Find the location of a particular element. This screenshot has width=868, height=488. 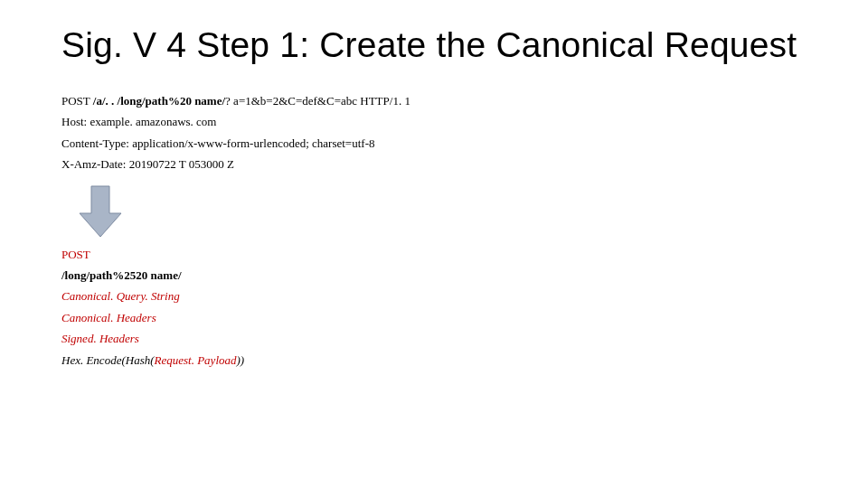

request-path-bold: /a/. . /long/path%20 name/ is located at coordinates (159, 101).